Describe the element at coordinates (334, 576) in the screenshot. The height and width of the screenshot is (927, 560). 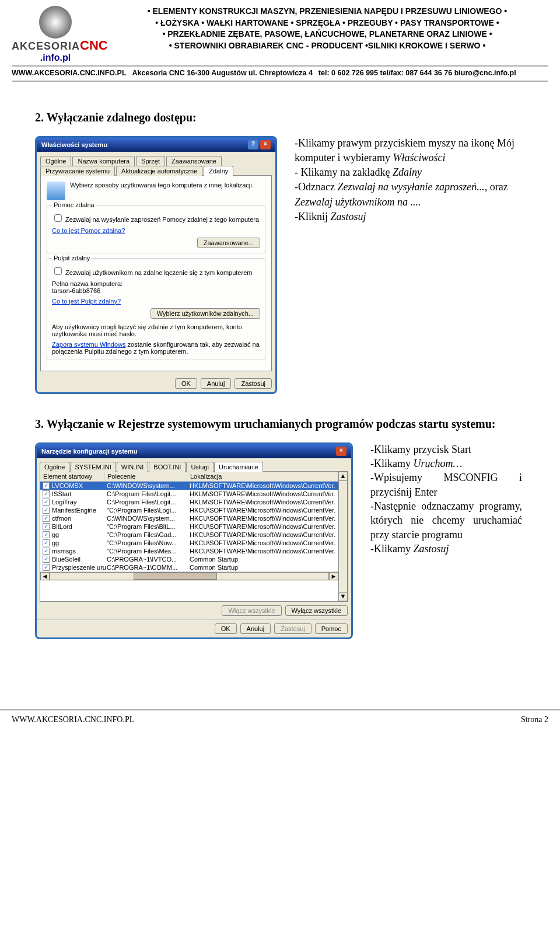
I see `scroll-right-icon: ►` at that location.